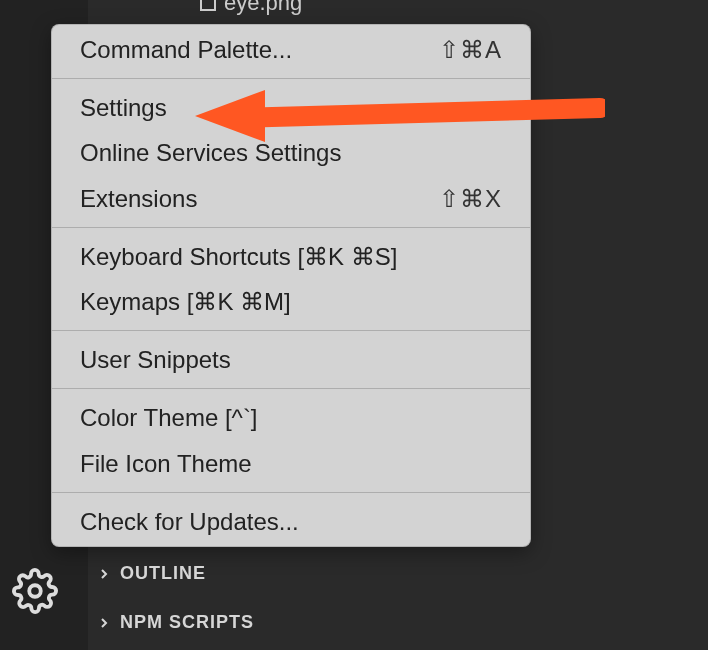  Describe the element at coordinates (190, 522) in the screenshot. I see `menu-label: Check for Updates...` at that location.